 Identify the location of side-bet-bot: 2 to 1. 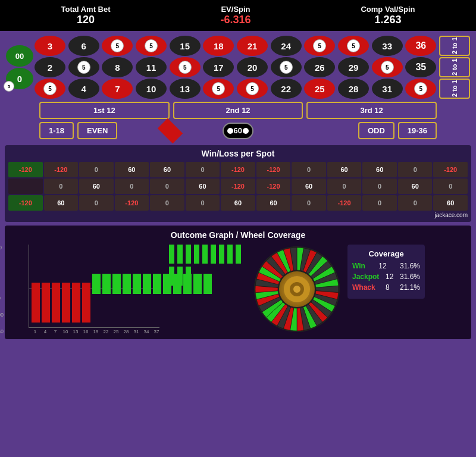
(455, 89).